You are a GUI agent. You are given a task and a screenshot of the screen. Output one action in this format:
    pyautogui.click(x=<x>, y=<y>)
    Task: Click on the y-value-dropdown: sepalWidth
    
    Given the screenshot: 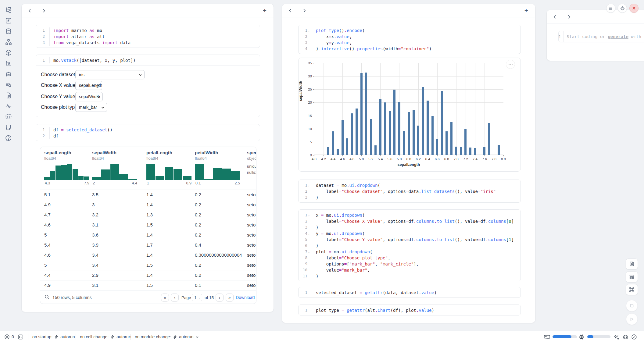 What is the action you would take?
    pyautogui.click(x=89, y=97)
    